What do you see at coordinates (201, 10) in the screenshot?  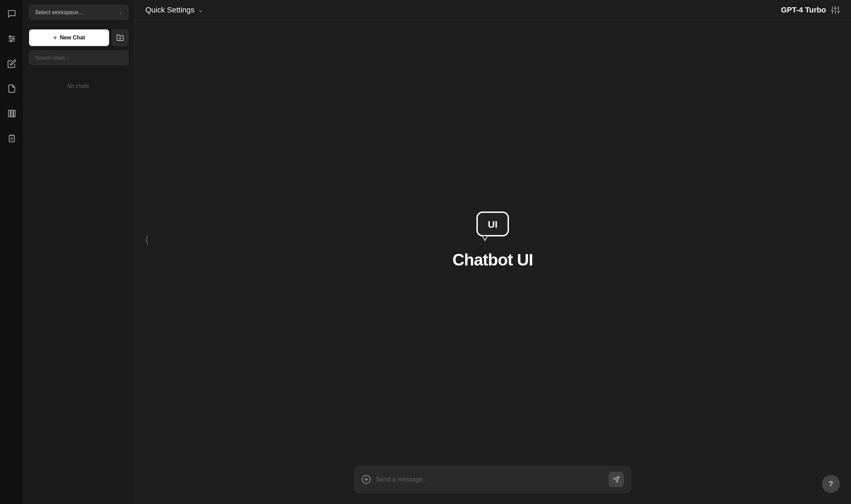 I see `quick-settings-chevron-icon: ⌄` at bounding box center [201, 10].